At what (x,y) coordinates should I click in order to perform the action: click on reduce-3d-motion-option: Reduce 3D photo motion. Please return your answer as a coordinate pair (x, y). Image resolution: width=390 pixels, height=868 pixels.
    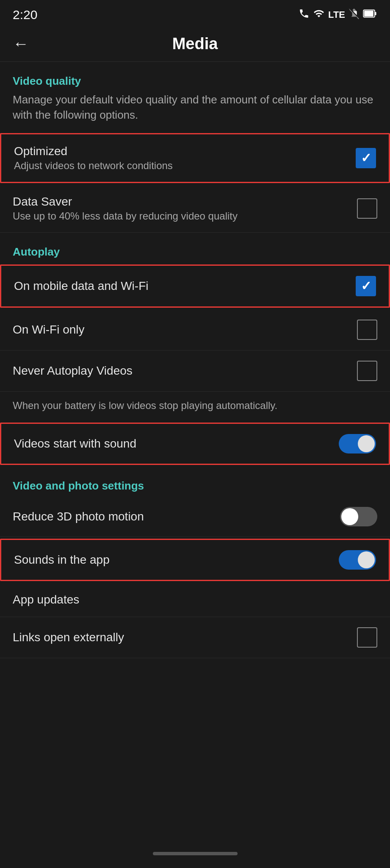
    Looking at the image, I should click on (195, 517).